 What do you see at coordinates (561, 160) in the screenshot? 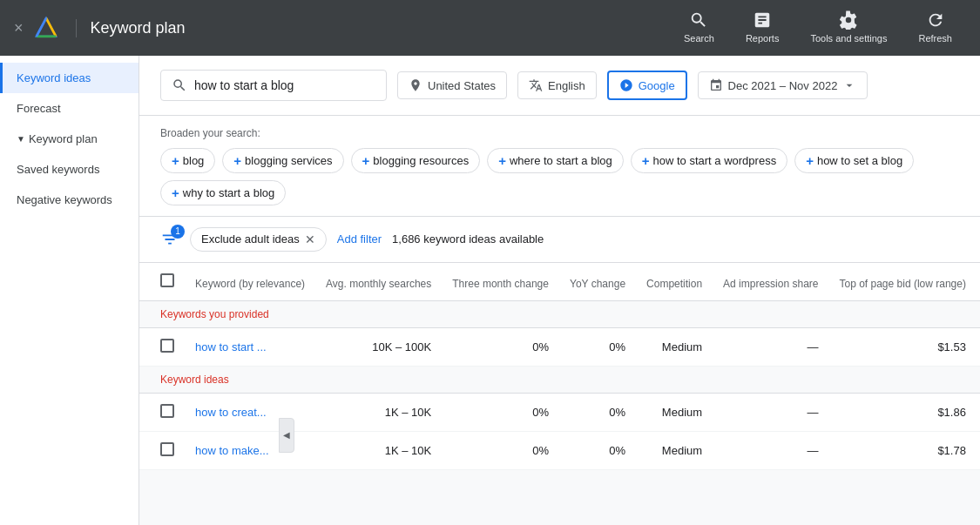
I see `broaden-chip-label: where to start a blog` at bounding box center [561, 160].